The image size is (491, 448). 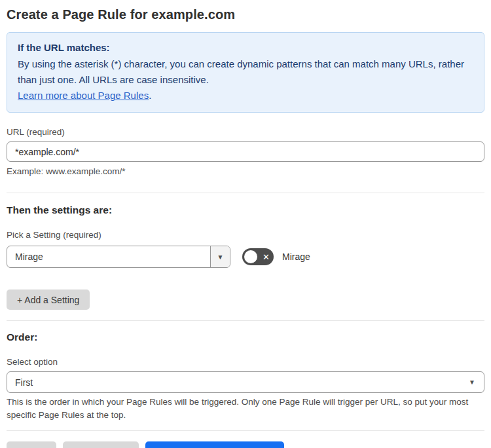 What do you see at coordinates (245, 445) in the screenshot?
I see `footer-actions: Cancel Save as Draft Save and Deploy Pag…` at bounding box center [245, 445].